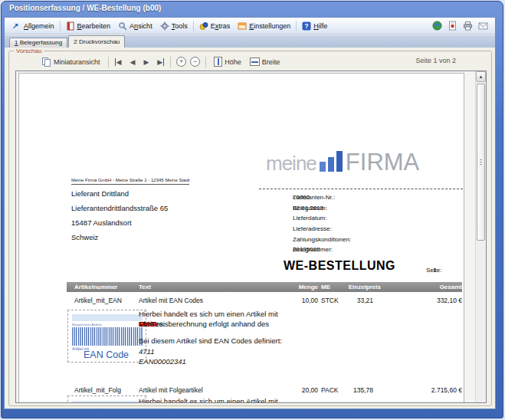 The width and height of the screenshot is (505, 420). I want to click on pdf-document-icon, so click(452, 26).